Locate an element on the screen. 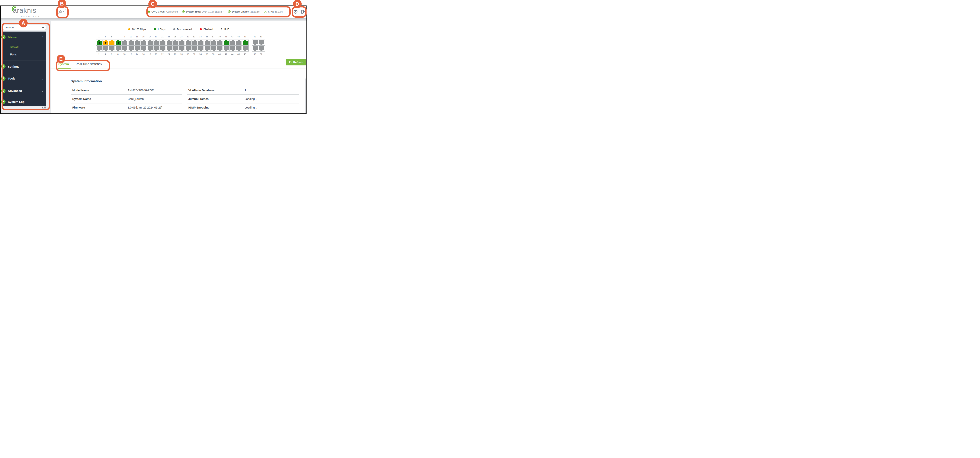 The image size is (980, 458). tab-system: System is located at coordinates (64, 64).